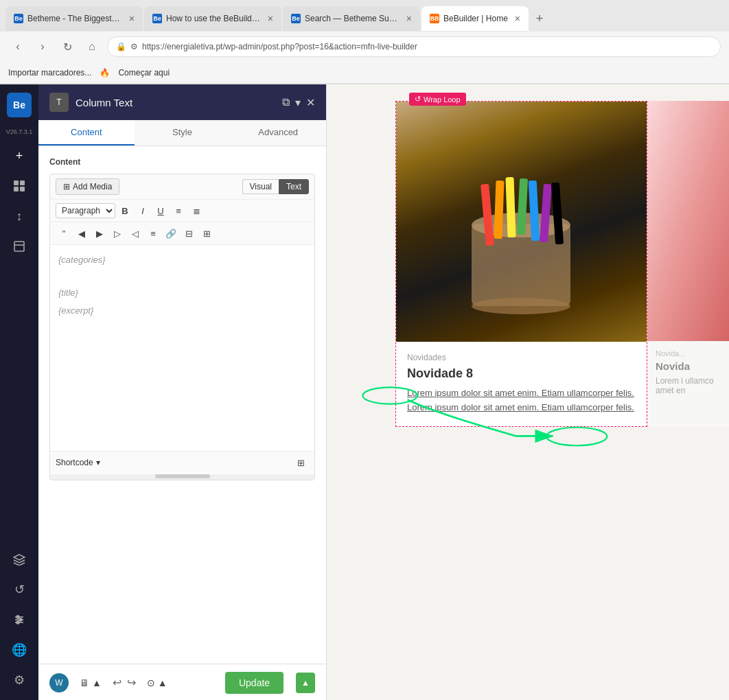  I want to click on panel-header: T Column Text ⧉ ▾ ✕, so click(183, 102).